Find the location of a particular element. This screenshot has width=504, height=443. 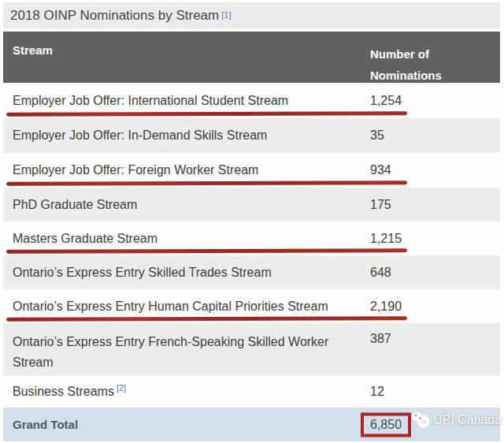

table-title-bar: 2018 OINP Nominations by Stream [1] is located at coordinates (252, 16).